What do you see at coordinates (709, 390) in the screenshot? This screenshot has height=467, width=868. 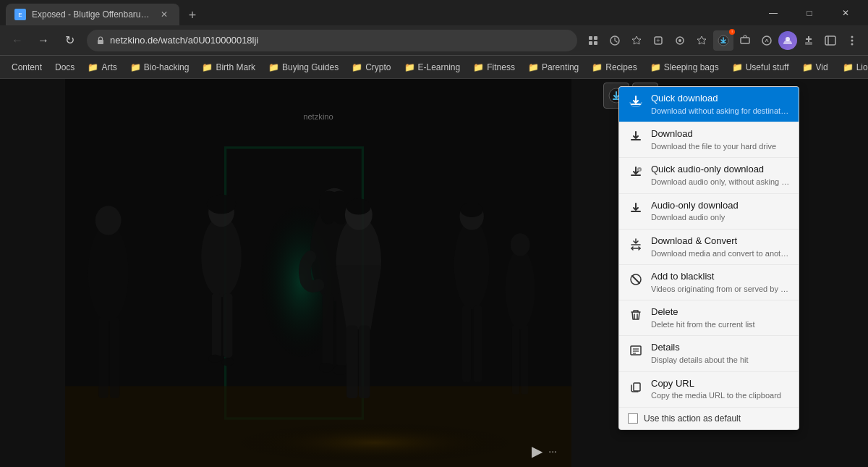 I see `menu-item-copy-url: Copy URL Copy the media URL to the clipb…` at bounding box center [709, 390].